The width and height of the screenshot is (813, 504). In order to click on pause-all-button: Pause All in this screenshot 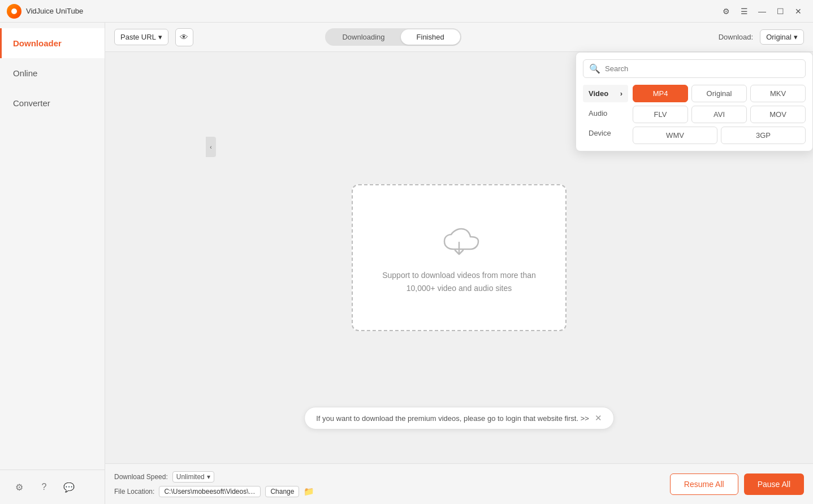, I will do `click(774, 484)`.